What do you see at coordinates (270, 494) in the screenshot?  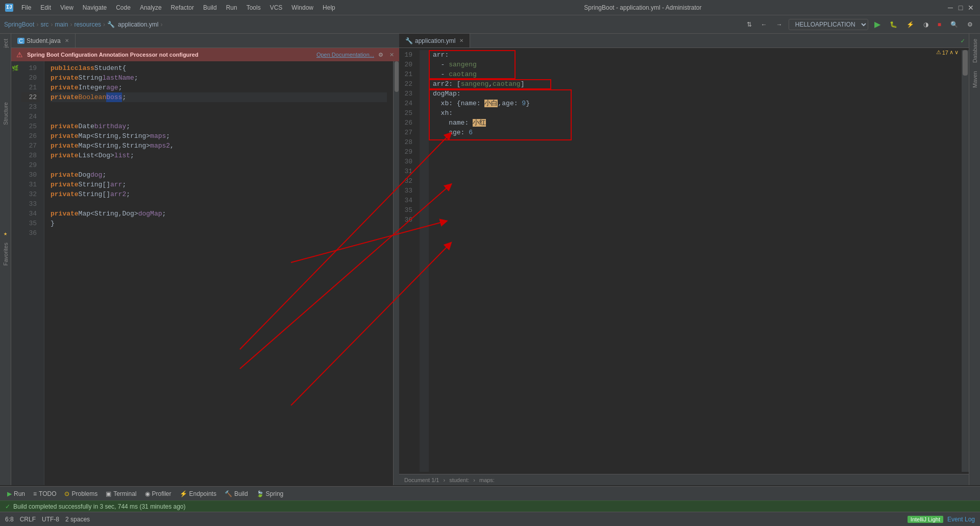 I see `panel-tab-spring: 🍃 Spring` at bounding box center [270, 494].